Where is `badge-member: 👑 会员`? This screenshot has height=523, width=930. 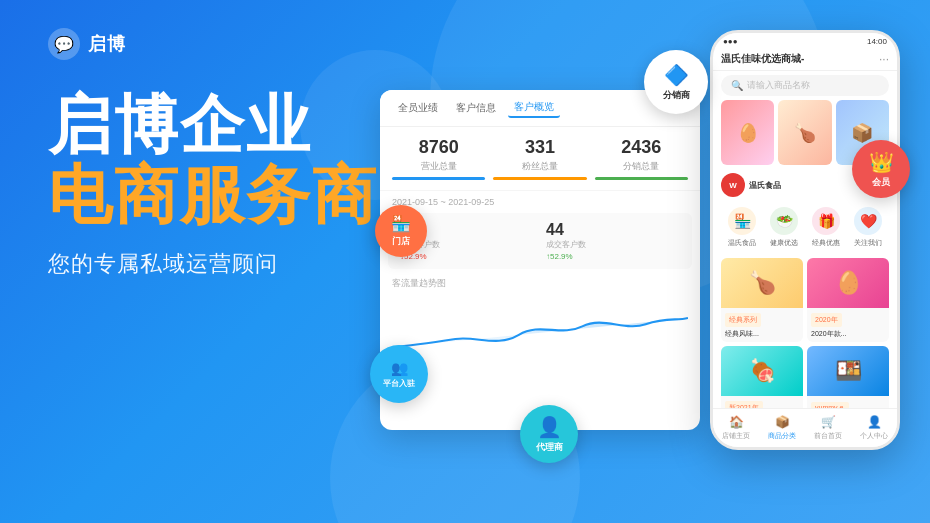 badge-member: 👑 会员 is located at coordinates (881, 169).